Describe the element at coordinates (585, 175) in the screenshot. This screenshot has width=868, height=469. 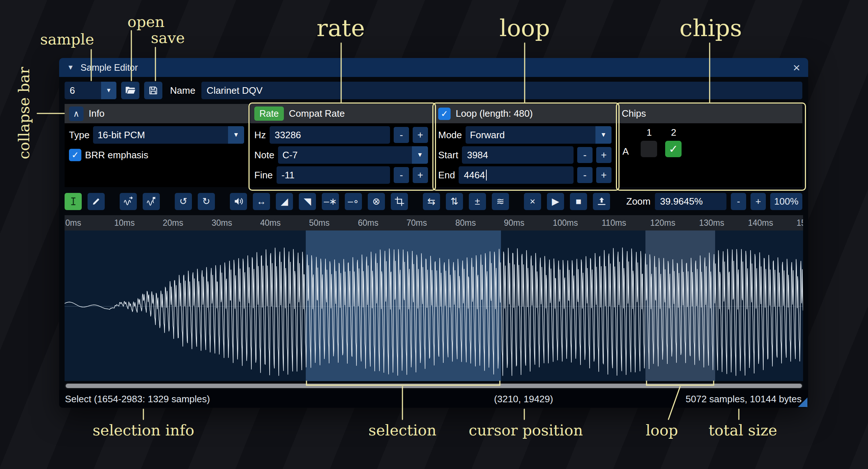
I see `loop-end-minus-button: -` at that location.